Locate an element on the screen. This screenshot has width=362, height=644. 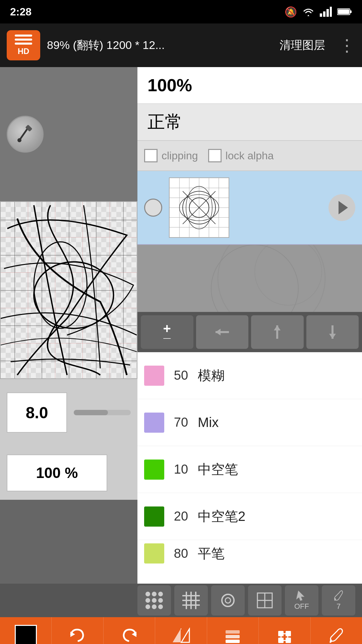
lock-alpha-checkbox-item: lock alpha is located at coordinates (241, 156).